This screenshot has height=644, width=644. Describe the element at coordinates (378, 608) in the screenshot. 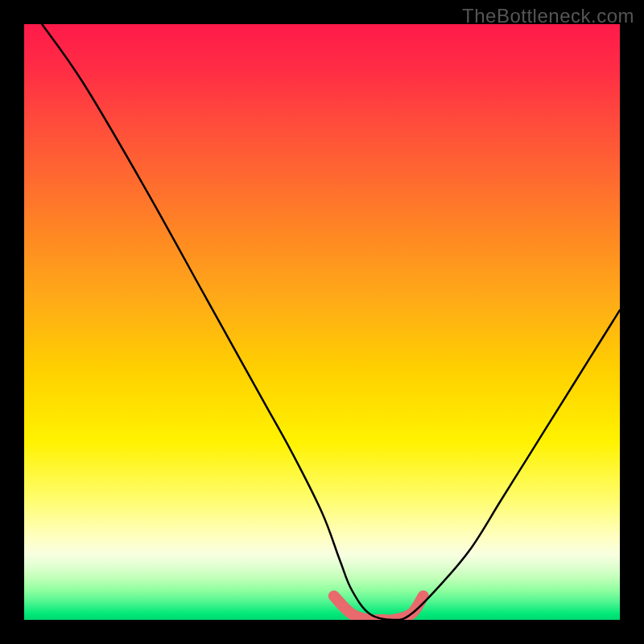

I see `optimal-zone-highlight` at that location.